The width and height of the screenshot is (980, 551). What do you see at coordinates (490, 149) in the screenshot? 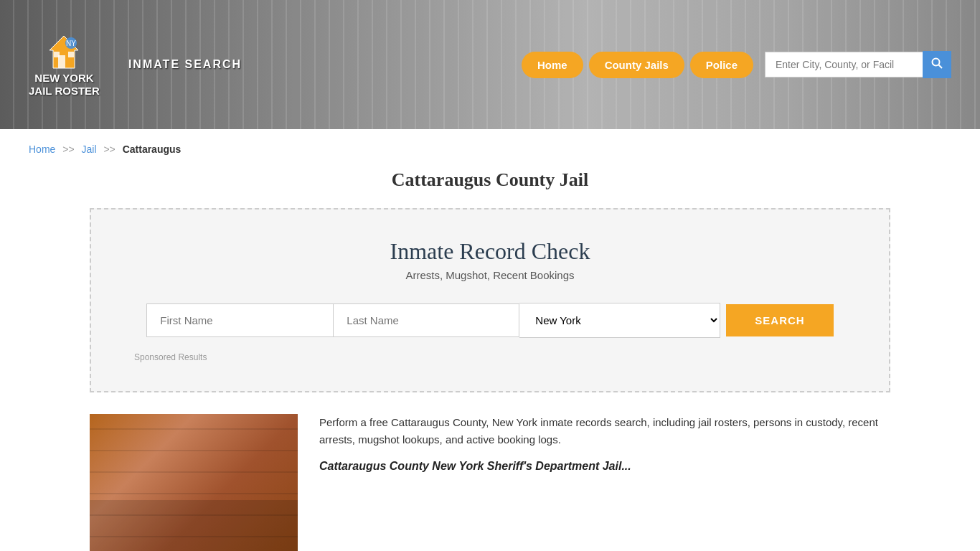
I see `breadcrumb: Home >> Jail >> Cattaraugus` at bounding box center [490, 149].